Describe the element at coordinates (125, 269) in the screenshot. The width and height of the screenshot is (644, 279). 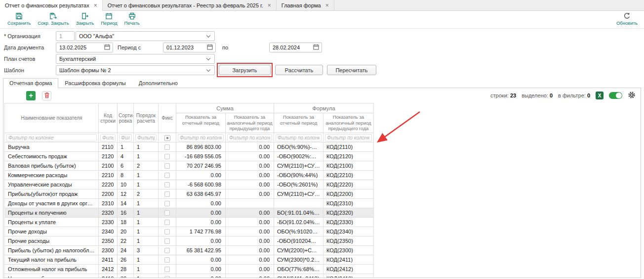
I see `cell-sort: 28` at that location.